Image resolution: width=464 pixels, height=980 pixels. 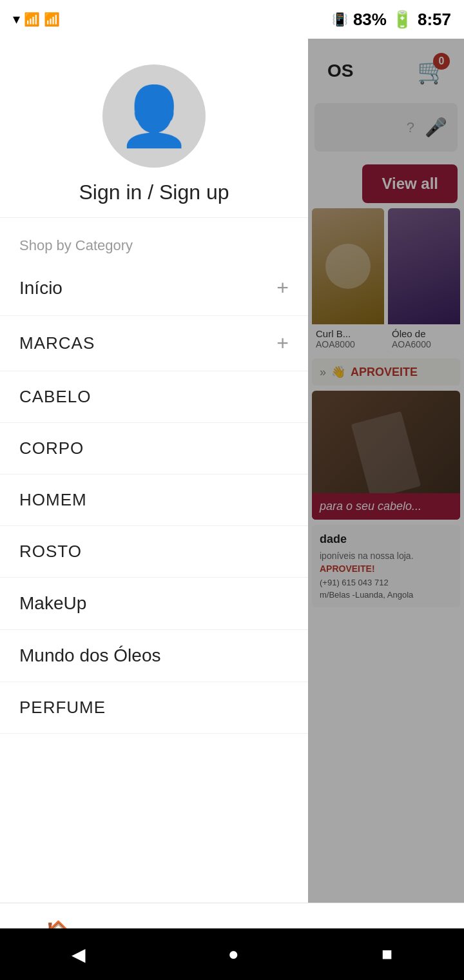 I want to click on nav-item-rosto: ROSTO, so click(x=154, y=552).